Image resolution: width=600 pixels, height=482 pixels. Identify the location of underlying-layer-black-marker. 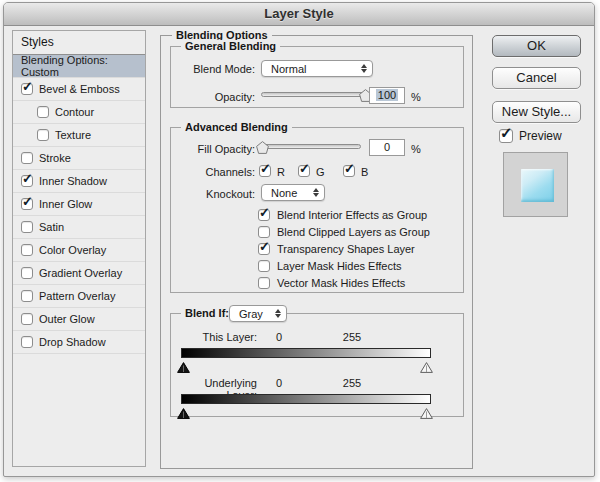
(184, 410).